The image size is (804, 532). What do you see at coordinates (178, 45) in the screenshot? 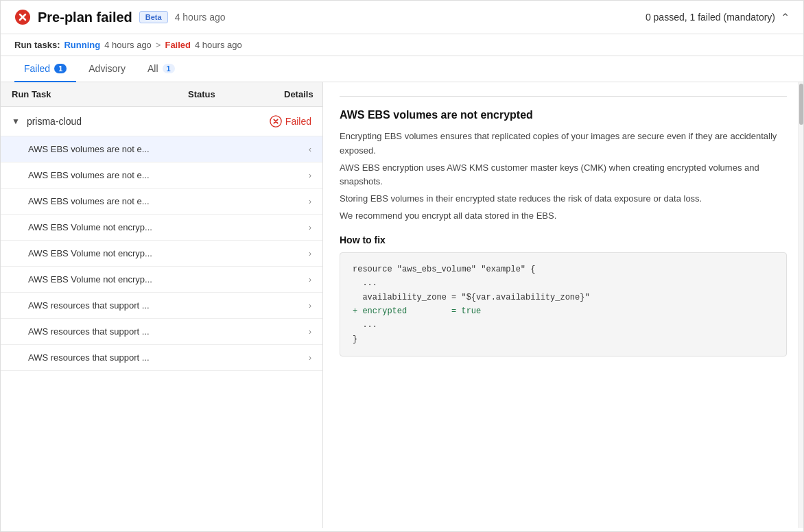
I see `failed-status: Failed` at bounding box center [178, 45].